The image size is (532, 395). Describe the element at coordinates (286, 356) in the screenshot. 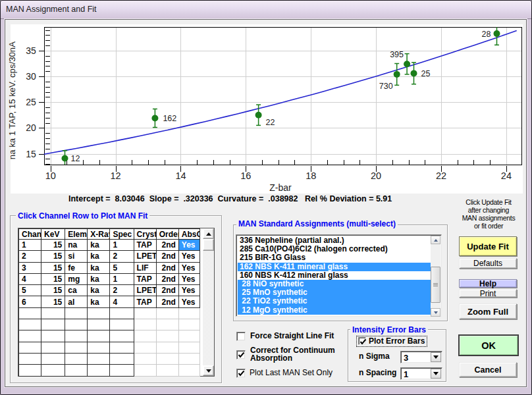

I see `continuum-absorption-checkbox: Correct for Continuum Absorption` at that location.